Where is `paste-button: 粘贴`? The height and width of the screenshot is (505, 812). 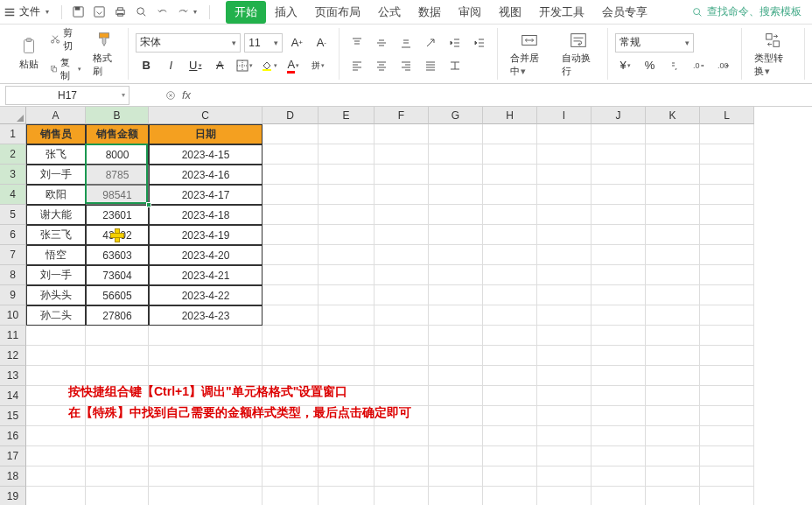
paste-button: 粘贴 is located at coordinates (29, 54).